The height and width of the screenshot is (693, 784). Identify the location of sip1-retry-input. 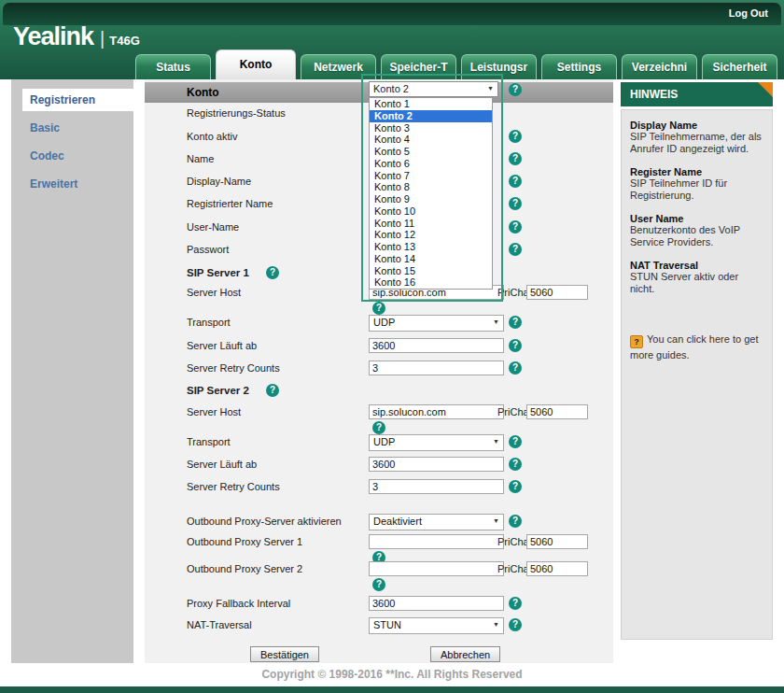
(437, 368).